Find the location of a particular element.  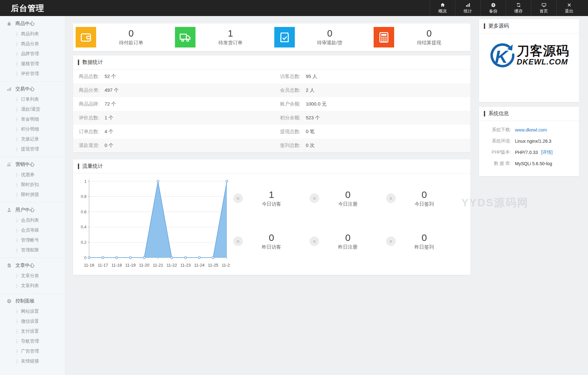

system-info-row-php-version: PHP版本:PHP/7.0.33[详情] is located at coordinates (529, 152).